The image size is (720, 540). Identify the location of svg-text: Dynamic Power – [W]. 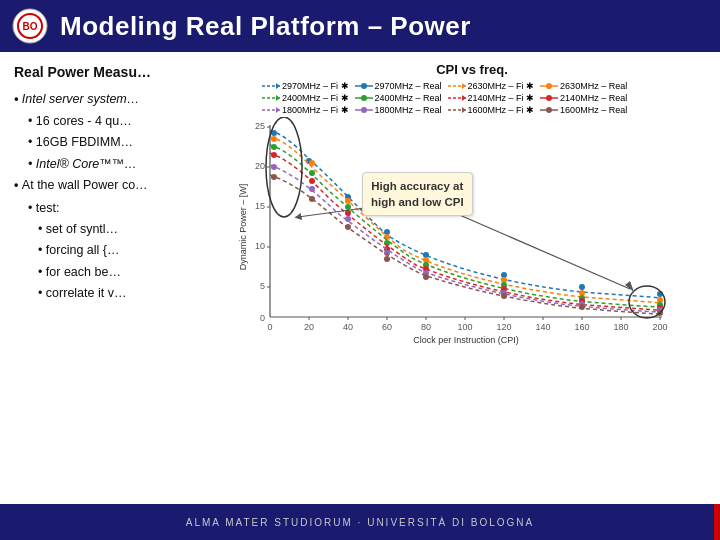
(243, 228).